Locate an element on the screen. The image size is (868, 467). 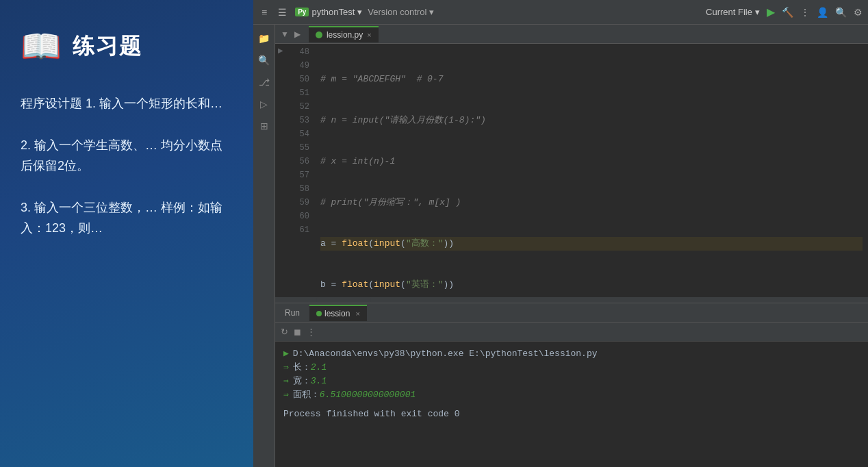
version-control-btn: Version control ▾ is located at coordinates (401, 12).